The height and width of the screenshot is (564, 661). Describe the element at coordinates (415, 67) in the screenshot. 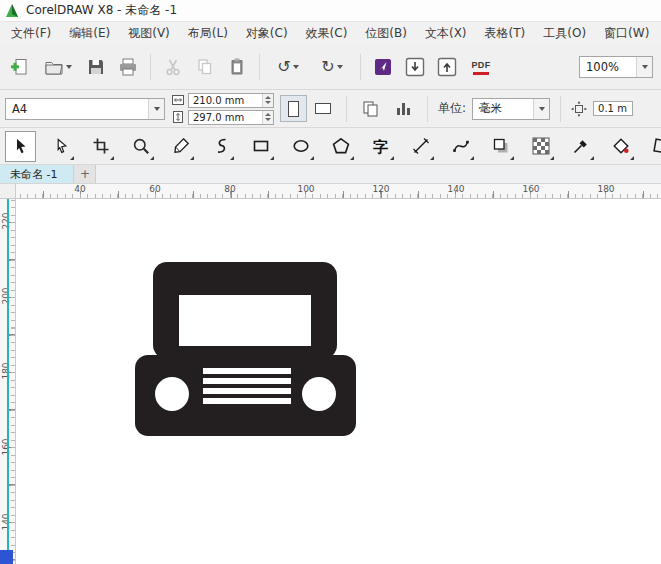

I see `import-icon` at that location.